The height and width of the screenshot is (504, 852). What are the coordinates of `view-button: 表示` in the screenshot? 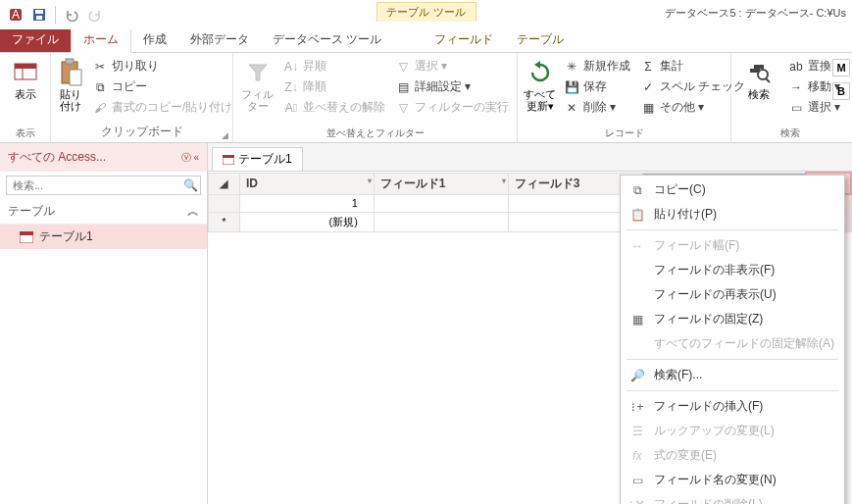 It's located at (25, 78).